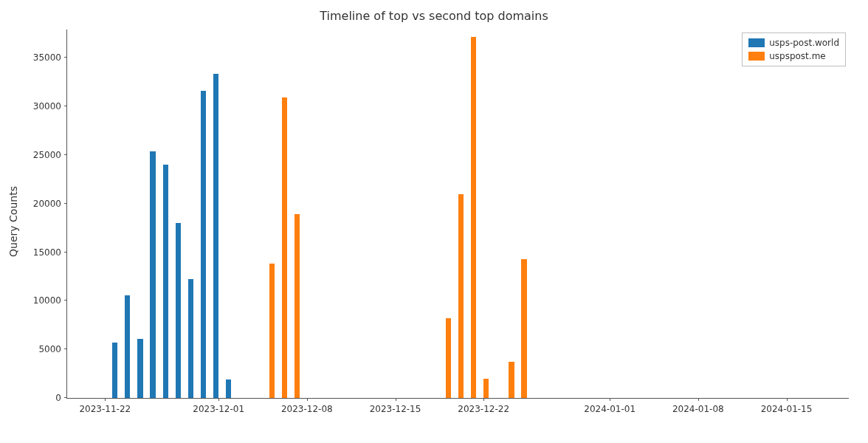 The width and height of the screenshot is (868, 443). I want to click on y-axis-label: Query Counts, so click(13, 222).